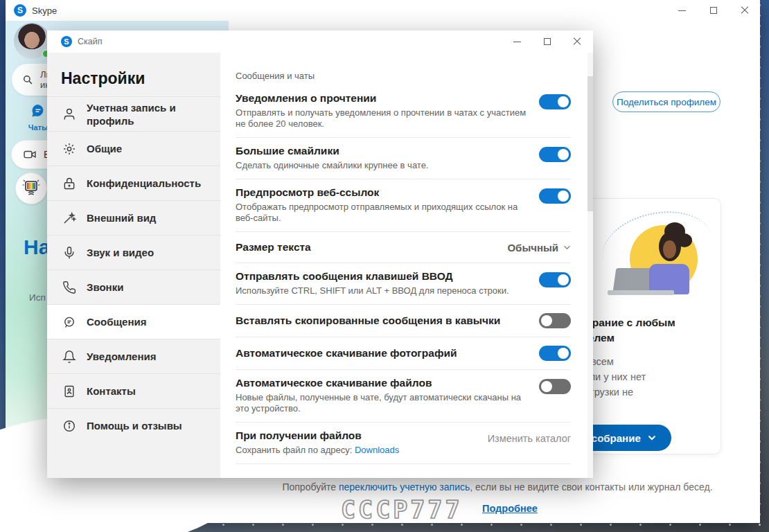 This screenshot has width=769, height=532. I want to click on chats-icon, so click(38, 111).